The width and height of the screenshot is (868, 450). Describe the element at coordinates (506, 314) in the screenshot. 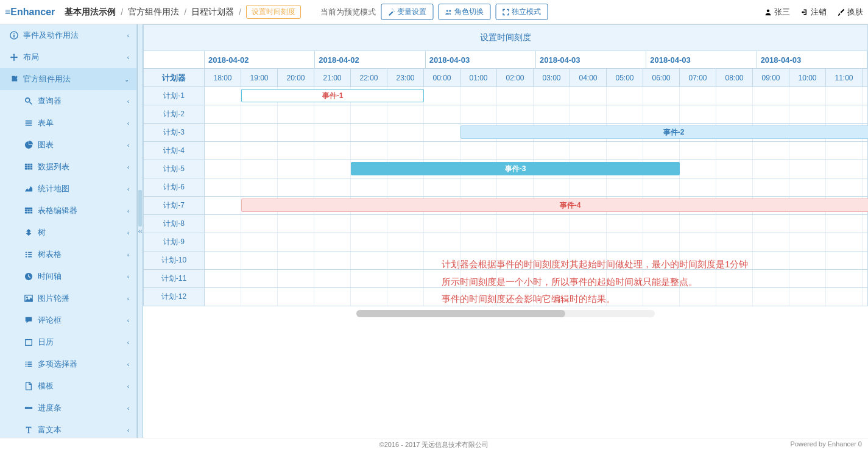

I see `horizontal-scrollbar` at that location.